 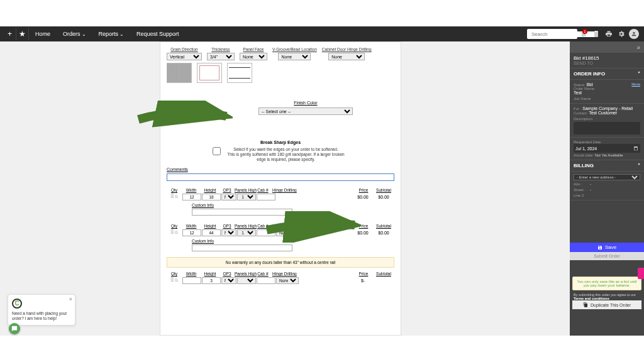 What do you see at coordinates (607, 99) in the screenshot?
I see `job-name-label: Job Name` at bounding box center [607, 99].